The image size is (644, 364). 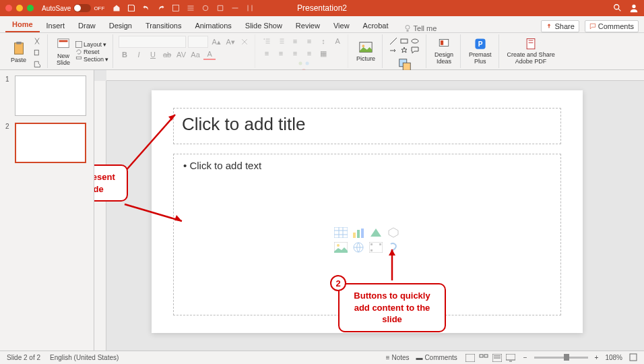 I want to click on tab-draw: Draw, so click(x=87, y=26).